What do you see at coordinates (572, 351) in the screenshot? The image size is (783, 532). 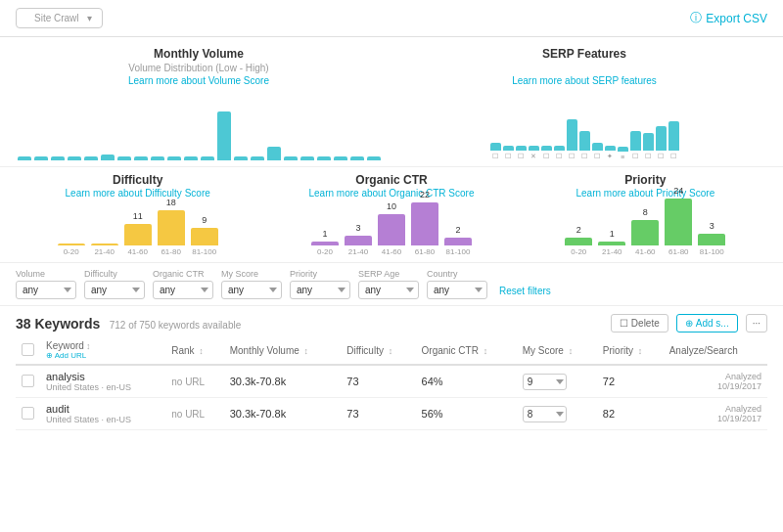 I see `my-score-sort-icon: ↕` at bounding box center [572, 351].